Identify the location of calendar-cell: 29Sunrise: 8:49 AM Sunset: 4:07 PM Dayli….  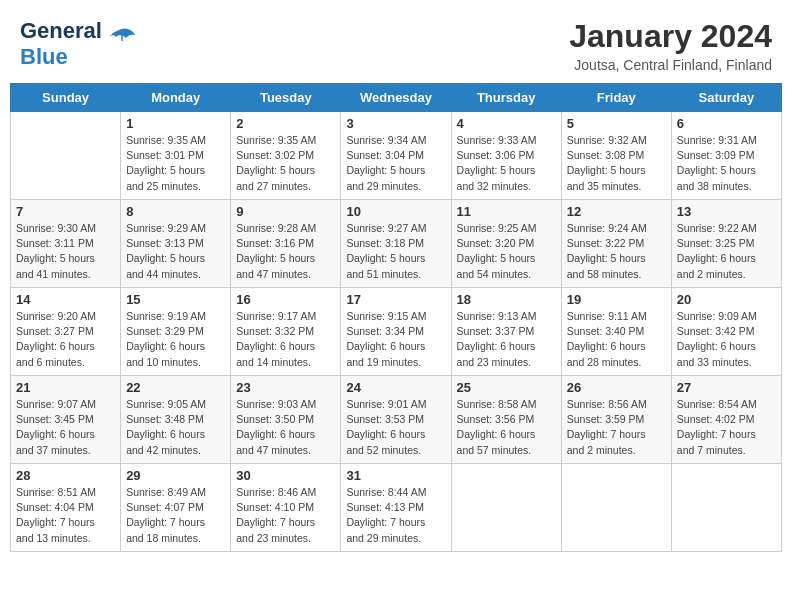
(176, 508).